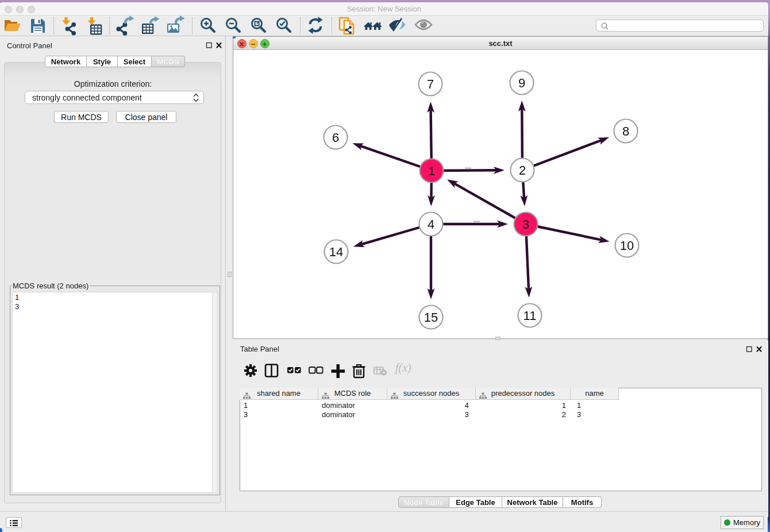  I want to click on svg-text: 3, so click(526, 224).